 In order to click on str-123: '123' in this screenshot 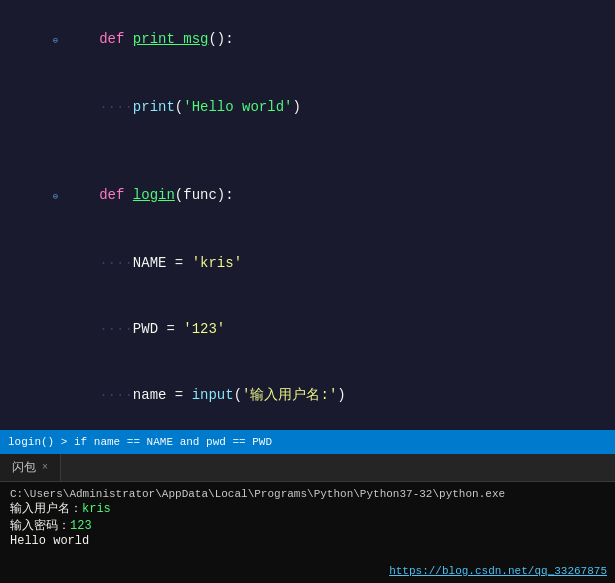, I will do `click(204, 329)`.